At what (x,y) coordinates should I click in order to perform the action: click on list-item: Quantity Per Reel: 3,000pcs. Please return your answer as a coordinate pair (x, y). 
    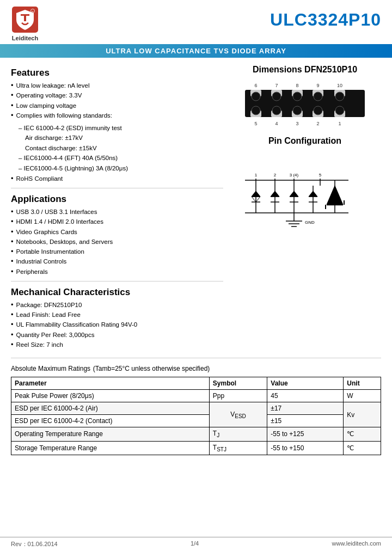
    Looking at the image, I should click on (117, 335).